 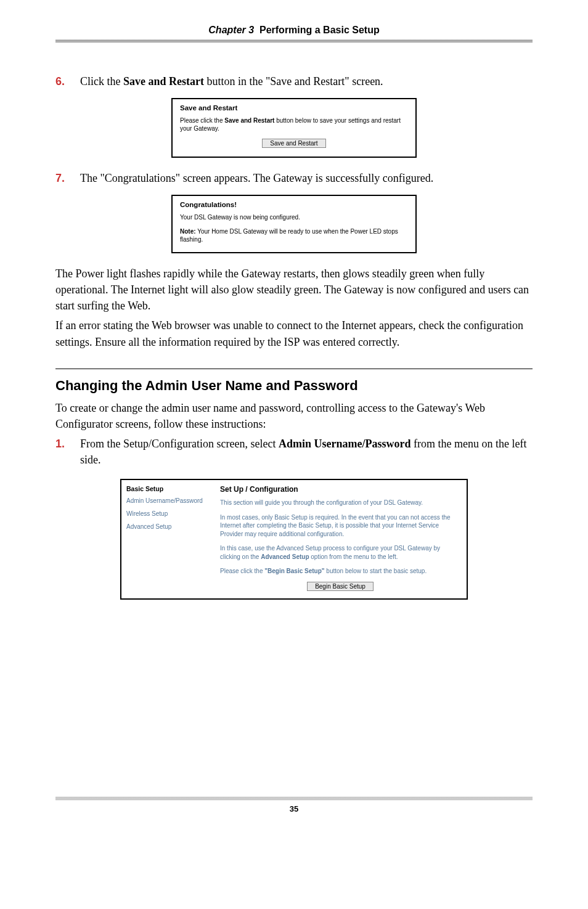 What do you see at coordinates (294, 235) in the screenshot?
I see `dialog-note: Note: Your Home DSL Gateway will be read…` at bounding box center [294, 235].